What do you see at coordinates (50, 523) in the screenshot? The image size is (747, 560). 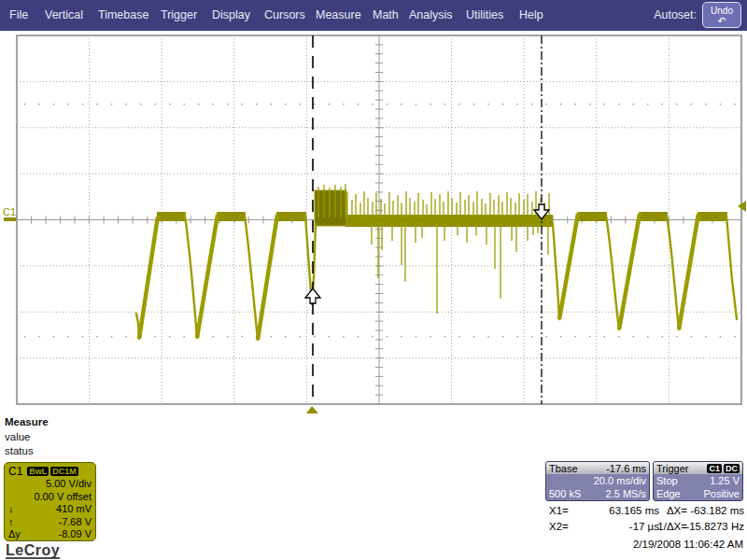 I see `channel1-row-3: ↑-7.68 V` at bounding box center [50, 523].